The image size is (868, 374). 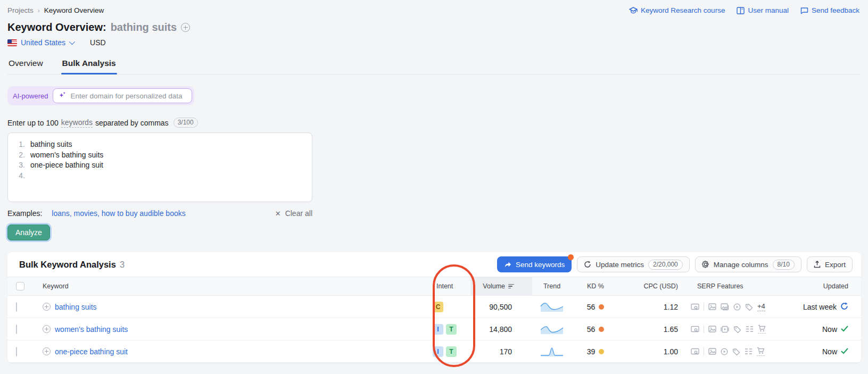 What do you see at coordinates (633, 11) in the screenshot?
I see `graduation-cap-icon` at bounding box center [633, 11].